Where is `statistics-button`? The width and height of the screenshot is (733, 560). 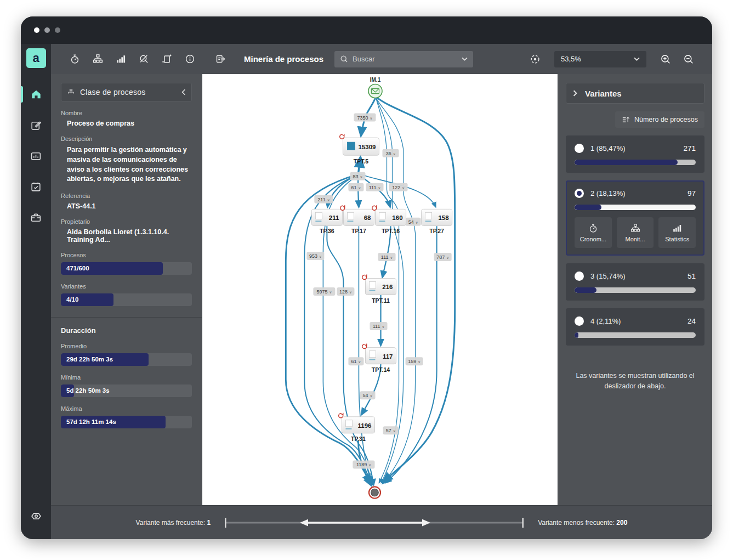
statistics-button is located at coordinates (121, 59).